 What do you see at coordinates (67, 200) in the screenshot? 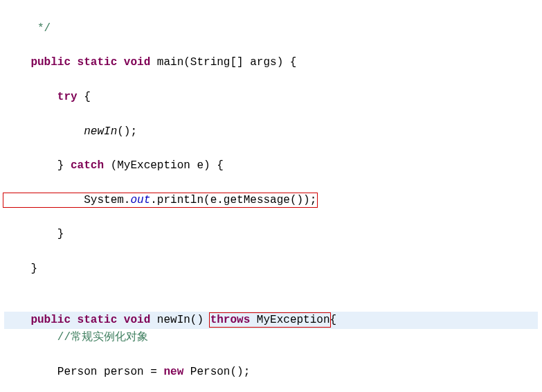
I see `code-text: System.` at bounding box center [67, 200].